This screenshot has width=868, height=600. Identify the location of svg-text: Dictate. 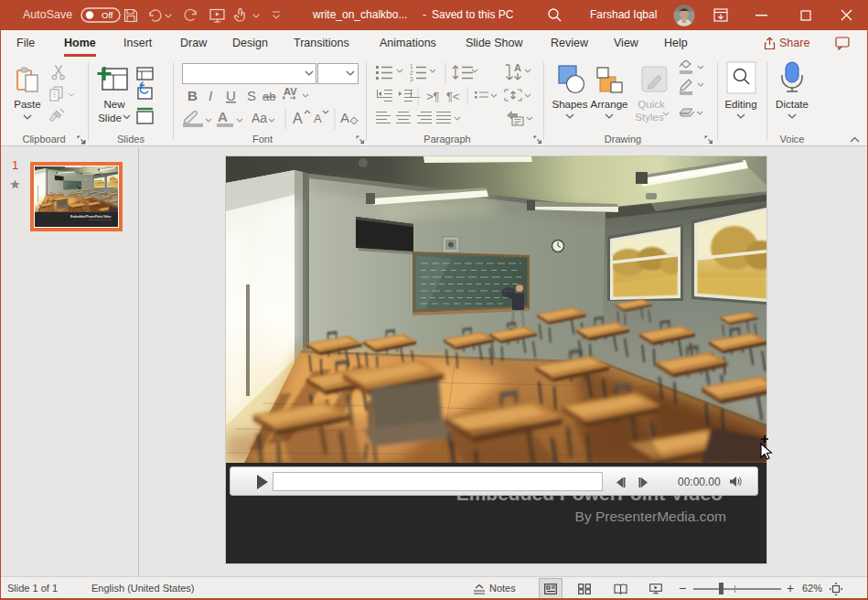
(792, 104).